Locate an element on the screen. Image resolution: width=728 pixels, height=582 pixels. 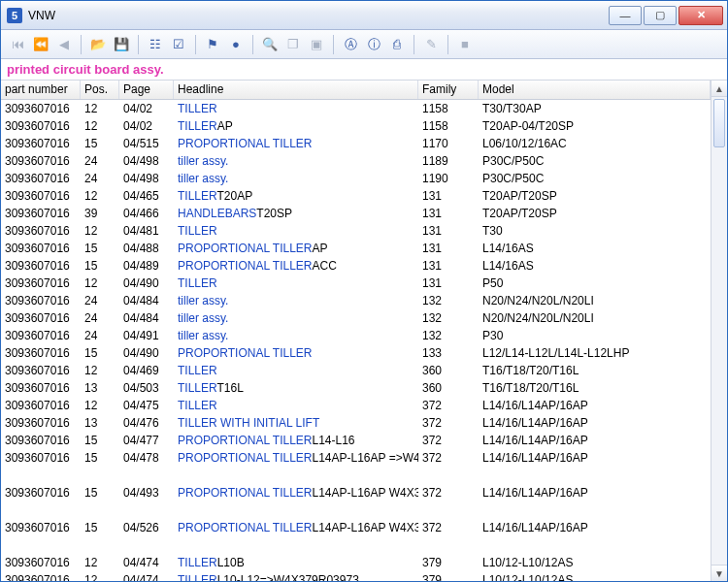
vertical-scrollbar: ▲ ▼ is located at coordinates (718, 331).